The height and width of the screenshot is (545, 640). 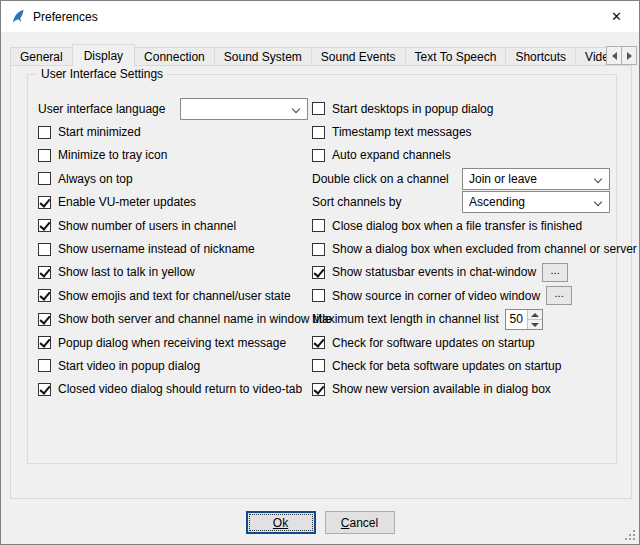 What do you see at coordinates (555, 272) in the screenshot?
I see `statusbar-events-options-button: ...` at bounding box center [555, 272].